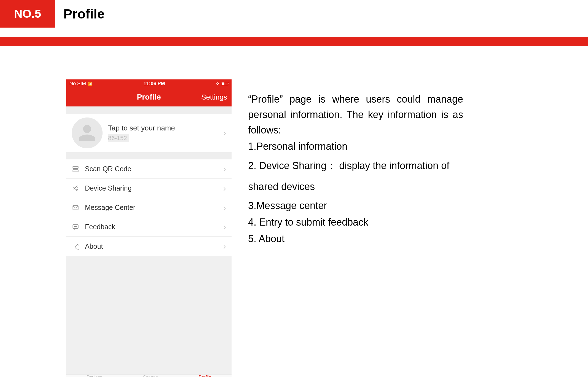 Image resolution: width=588 pixels, height=377 pixels. I want to click on about-icon, so click(76, 246).